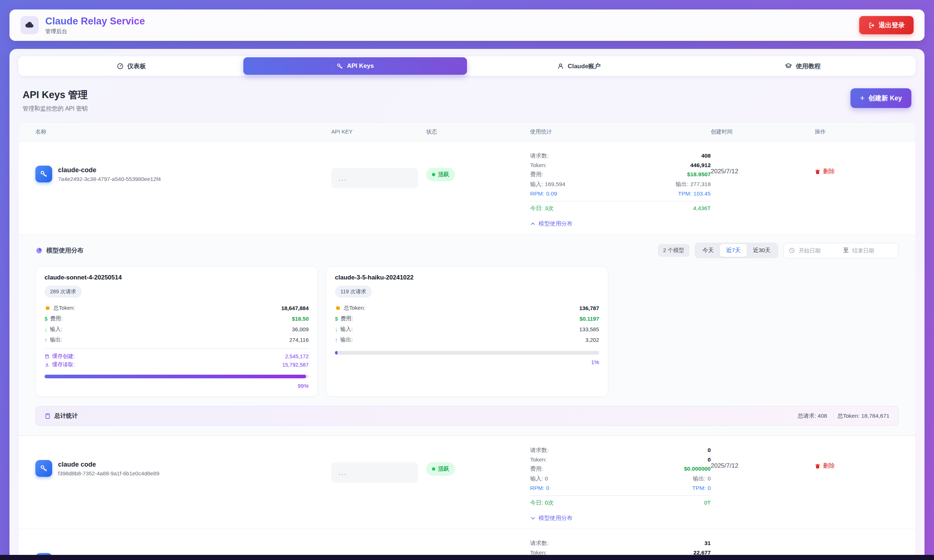  I want to click on graduation-cap-icon, so click(789, 66).